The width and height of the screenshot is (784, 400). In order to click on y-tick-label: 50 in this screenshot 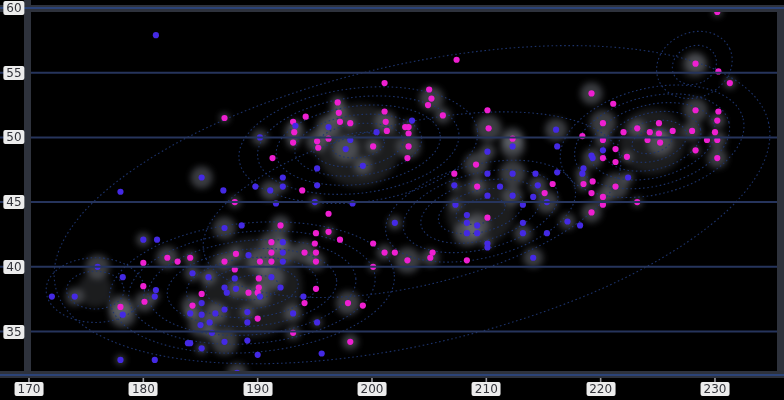, I will do `click(14, 137)`.